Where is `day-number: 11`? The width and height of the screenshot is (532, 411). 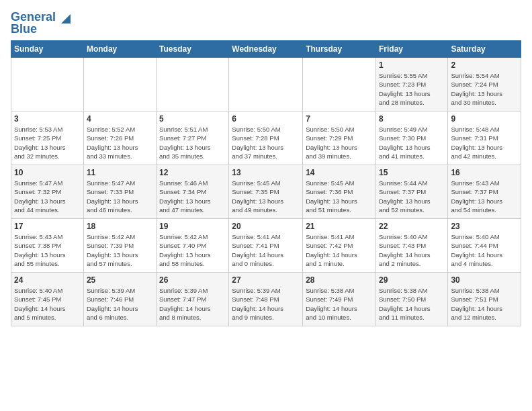 day-number: 11 is located at coordinates (120, 173).